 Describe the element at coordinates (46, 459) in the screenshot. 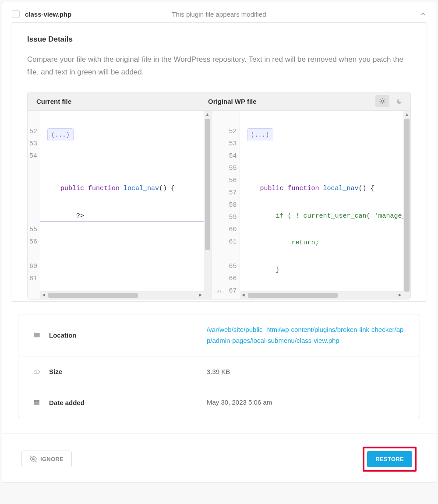

I see `ignore-button: IGNORE` at that location.